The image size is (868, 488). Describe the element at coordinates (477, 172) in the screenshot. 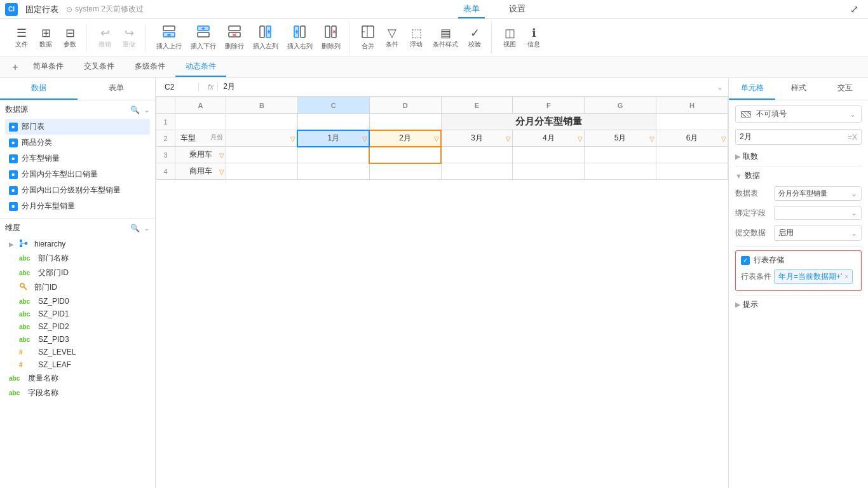

I see `cell-e4` at that location.